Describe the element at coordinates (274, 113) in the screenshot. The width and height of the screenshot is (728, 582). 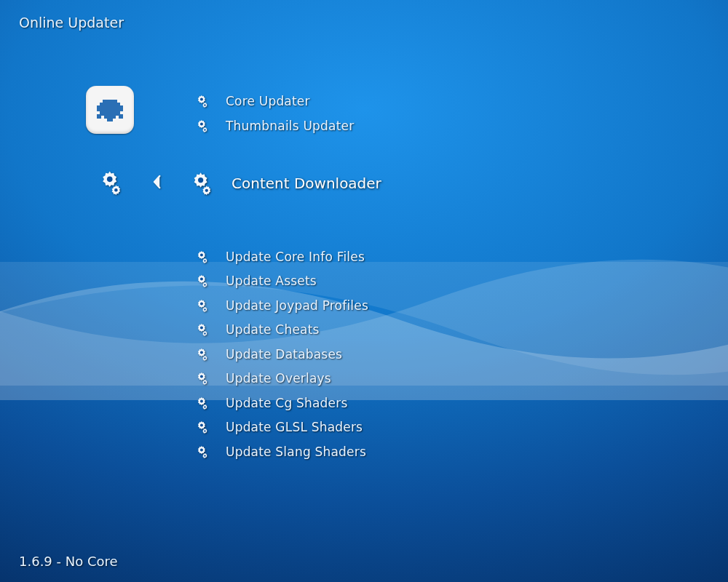
I see `menu-group-top: Core Updater Thumbnails Updater` at that location.